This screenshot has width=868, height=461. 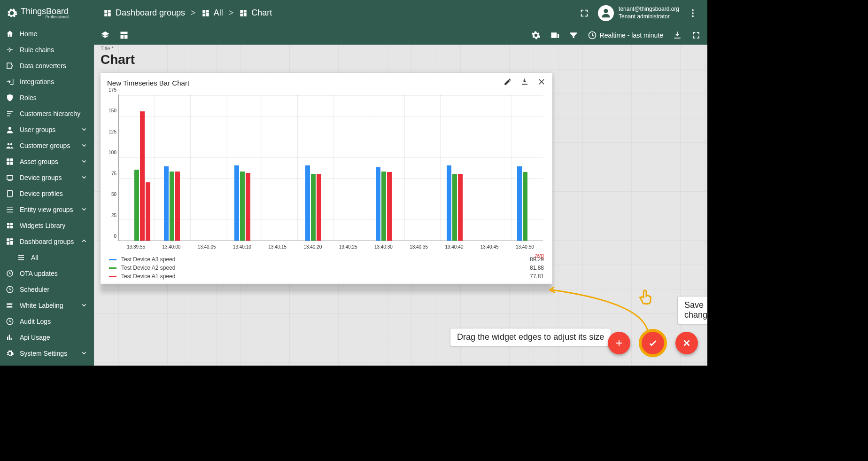 I want to click on add-widget-button, so click(x=619, y=343).